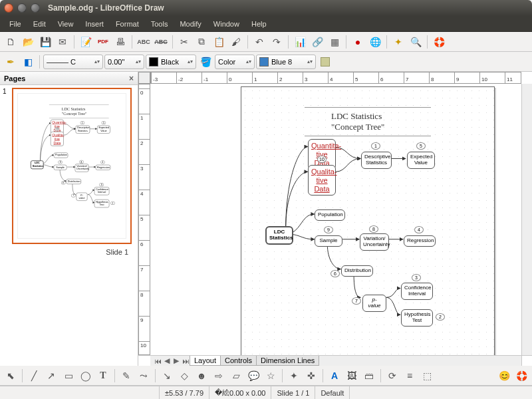 This screenshot has height=399, width=532. I want to click on fontwork-tool: A, so click(334, 376).